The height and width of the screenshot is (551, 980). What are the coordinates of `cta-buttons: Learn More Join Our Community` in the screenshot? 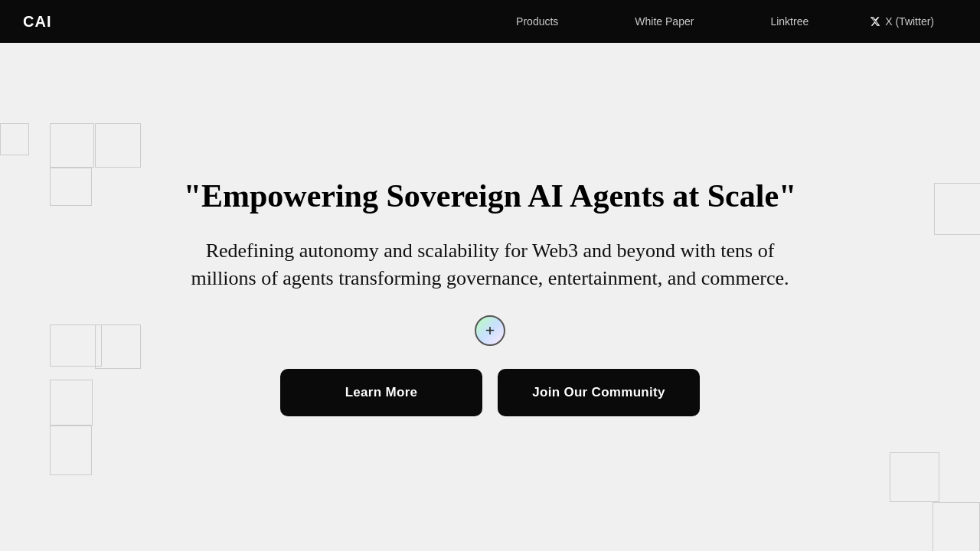 It's located at (490, 393).